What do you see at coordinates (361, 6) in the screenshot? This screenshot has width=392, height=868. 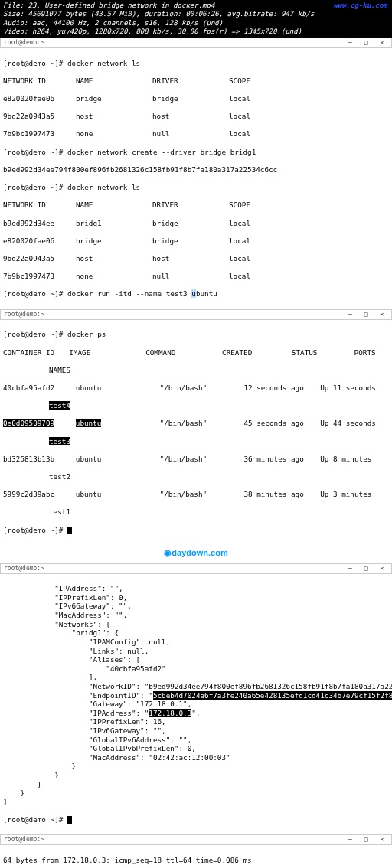 I see `watermark-url: www.cg-ku.com` at bounding box center [361, 6].